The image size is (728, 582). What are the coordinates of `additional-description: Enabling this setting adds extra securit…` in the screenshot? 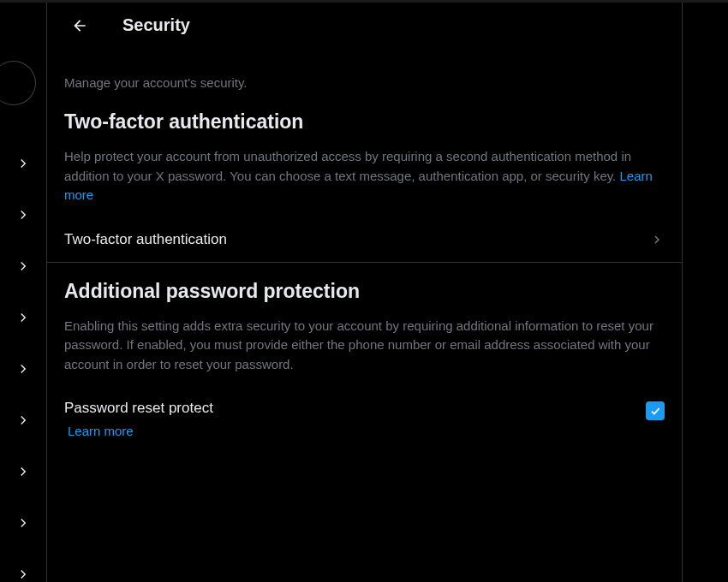 It's located at (365, 347).